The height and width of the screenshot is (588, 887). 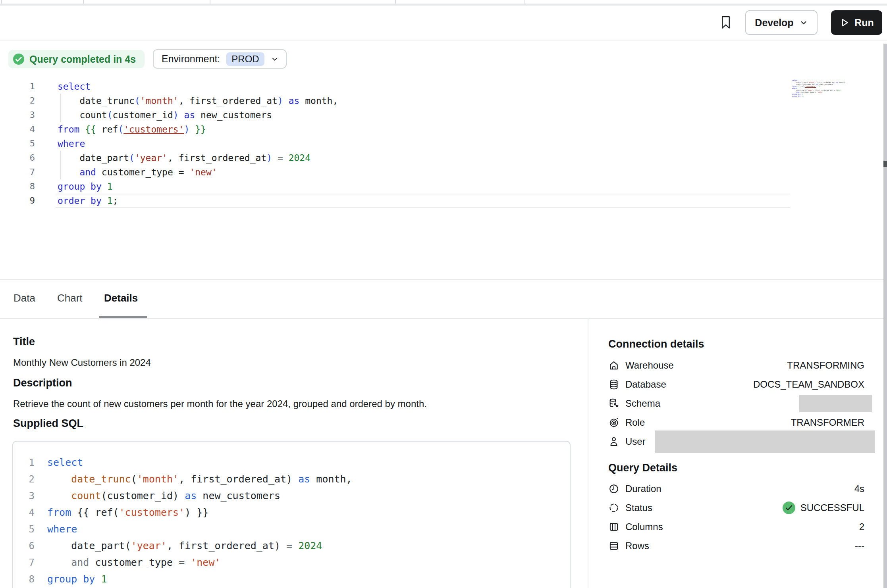 What do you see at coordinates (83, 60) in the screenshot?
I see `query-status-text: Query completed in 4s` at bounding box center [83, 60].